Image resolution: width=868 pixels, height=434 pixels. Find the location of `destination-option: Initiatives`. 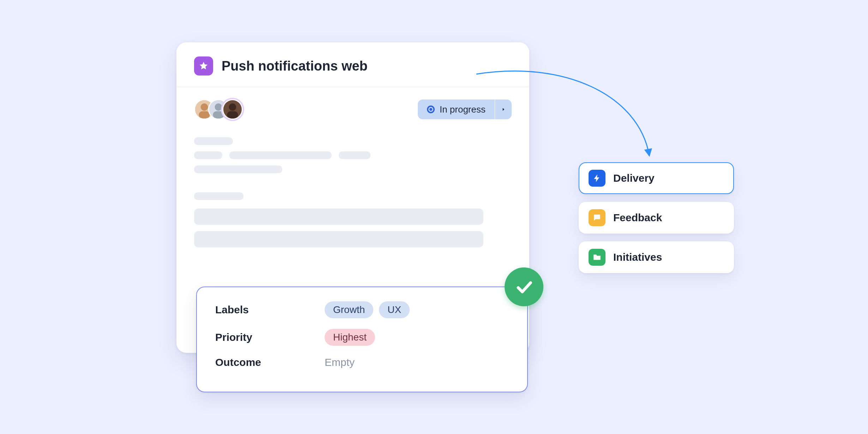

destination-option: Initiatives is located at coordinates (656, 257).